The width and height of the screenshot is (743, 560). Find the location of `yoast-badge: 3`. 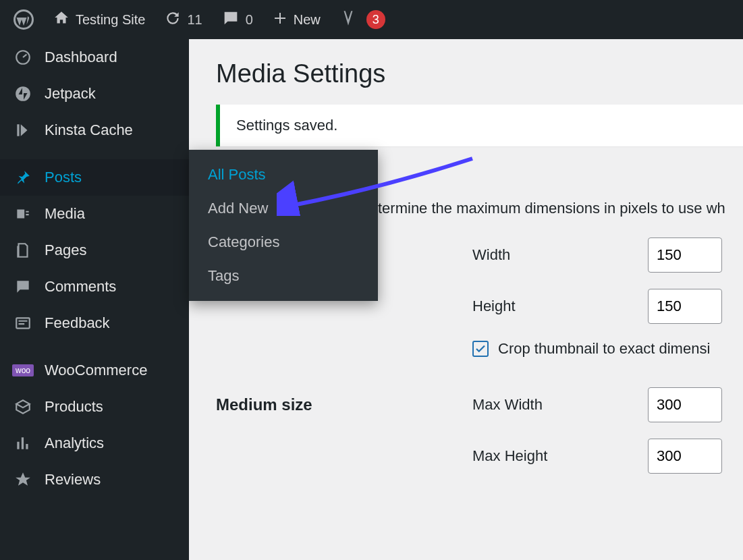

yoast-badge: 3 is located at coordinates (376, 20).